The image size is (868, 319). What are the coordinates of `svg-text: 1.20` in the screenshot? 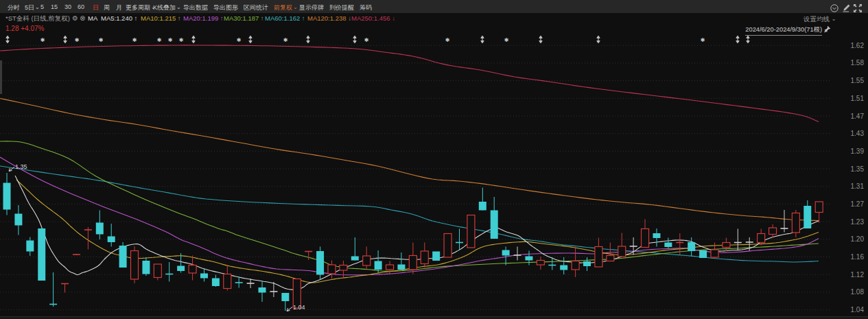 It's located at (858, 239).